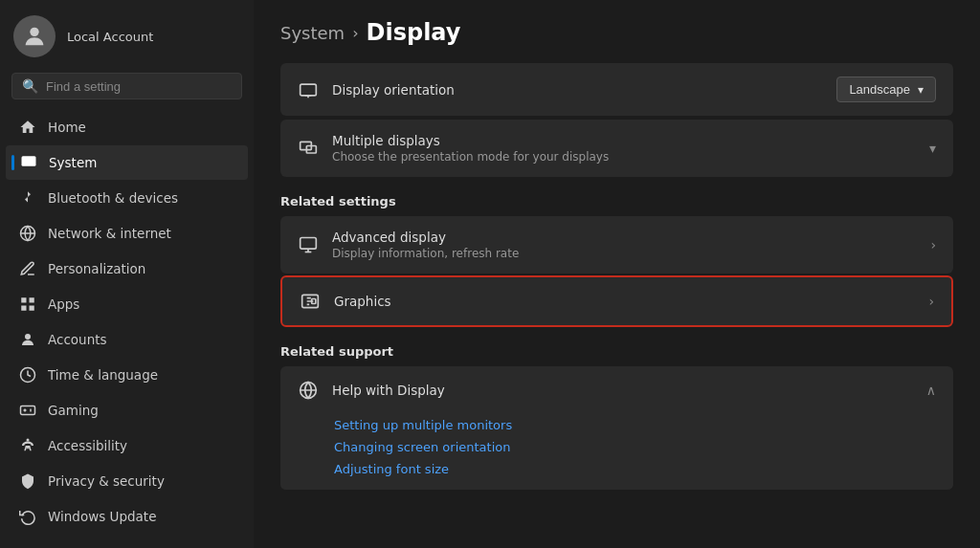 This screenshot has width=980, height=548. What do you see at coordinates (28, 375) in the screenshot?
I see `time-icon` at bounding box center [28, 375].